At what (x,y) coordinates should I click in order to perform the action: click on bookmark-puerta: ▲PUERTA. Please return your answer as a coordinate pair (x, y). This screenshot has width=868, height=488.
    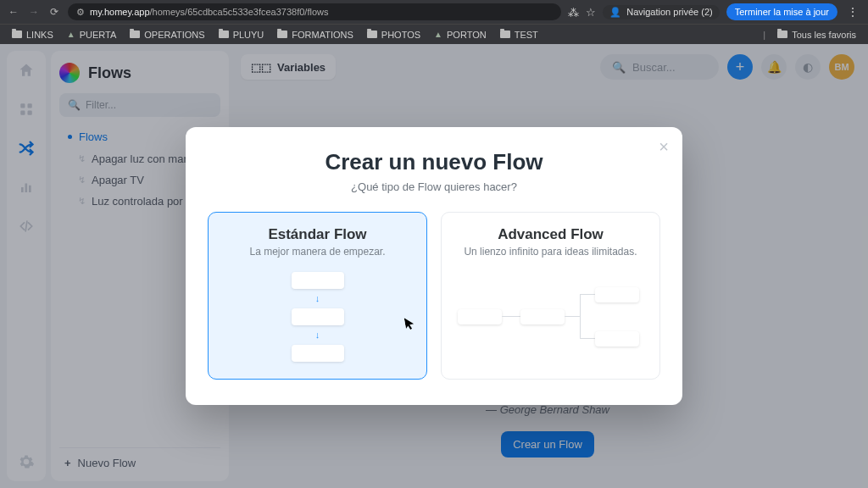
    Looking at the image, I should click on (92, 35).